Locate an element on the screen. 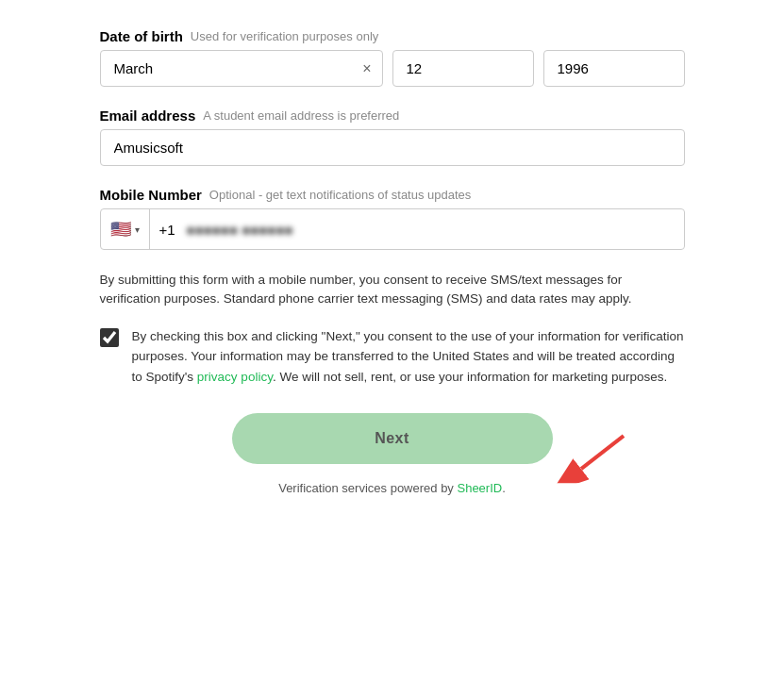  mobile-label-text: Mobile Number is located at coordinates (151, 194).